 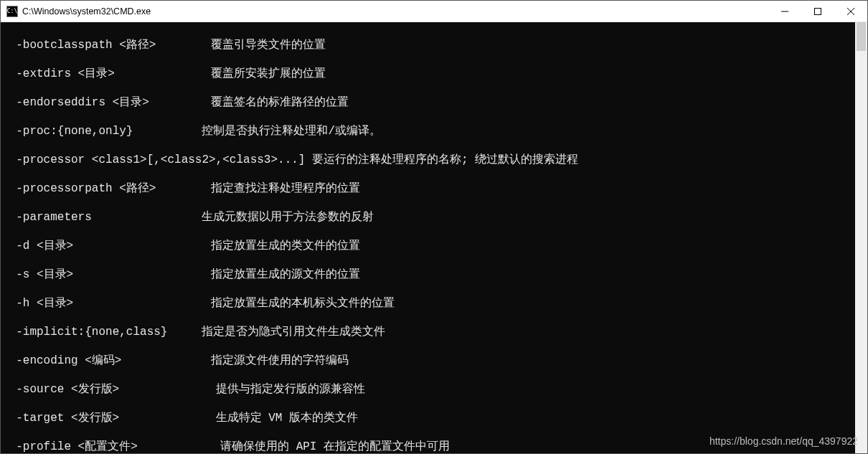 What do you see at coordinates (785, 11) in the screenshot?
I see `minimize-icon` at bounding box center [785, 11].